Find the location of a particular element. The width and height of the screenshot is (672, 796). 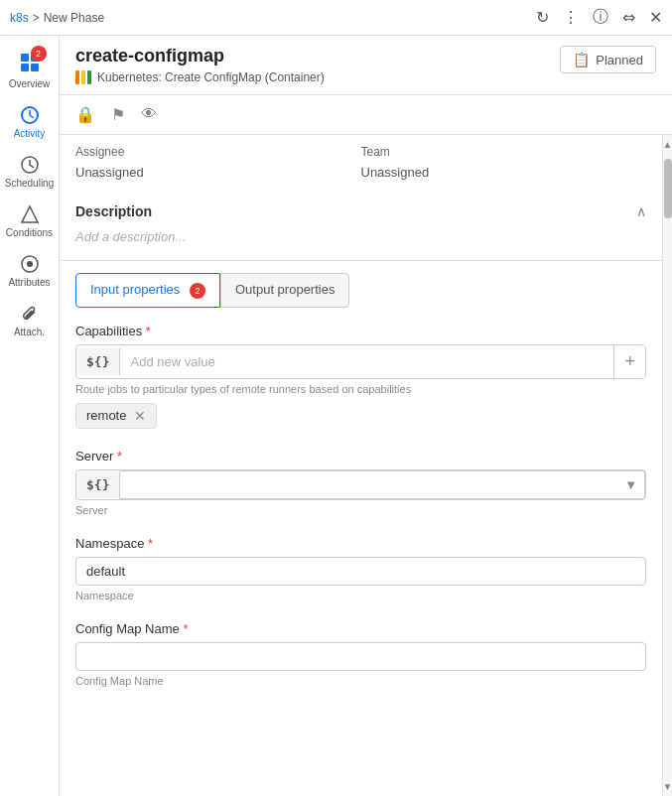

overview-label: Overview is located at coordinates (30, 83).